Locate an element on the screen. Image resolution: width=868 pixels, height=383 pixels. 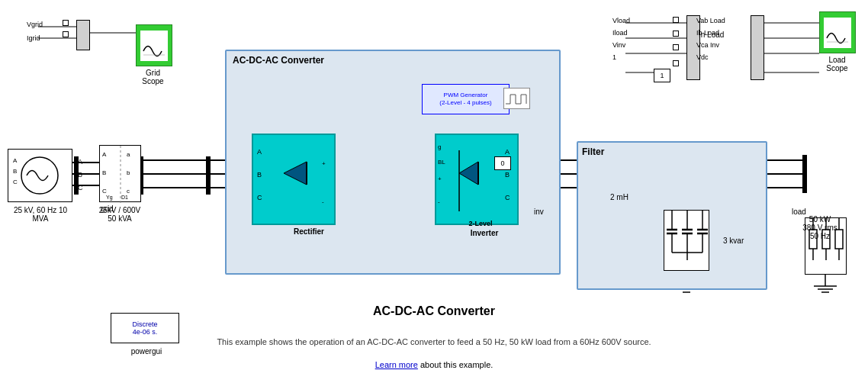
capacitor-label: 3 kvar is located at coordinates (734, 241).